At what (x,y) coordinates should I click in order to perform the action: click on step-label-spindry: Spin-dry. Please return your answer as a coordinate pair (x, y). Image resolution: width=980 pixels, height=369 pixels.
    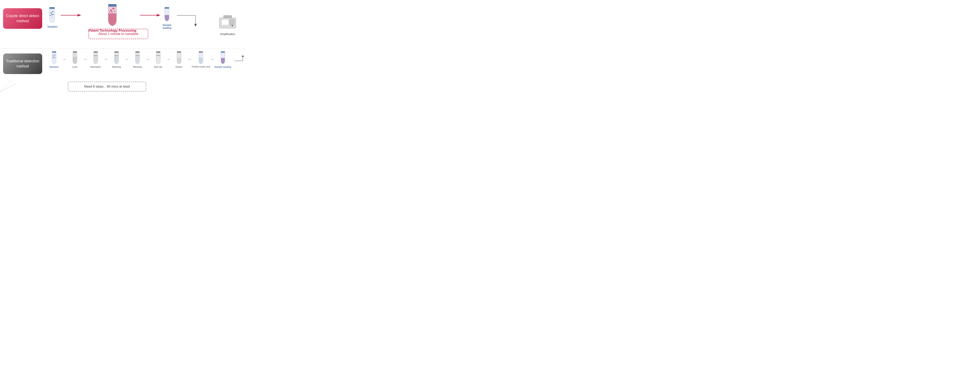
    Looking at the image, I should click on (158, 67).